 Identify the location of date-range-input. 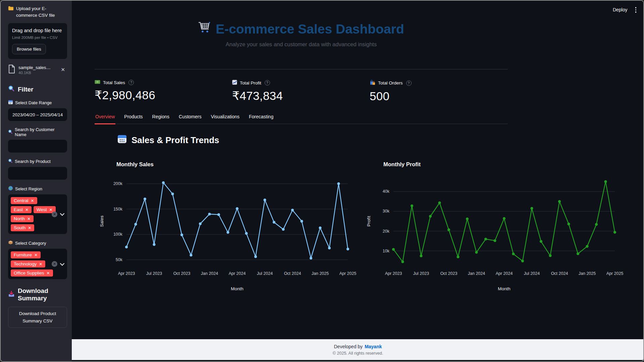
(38, 115).